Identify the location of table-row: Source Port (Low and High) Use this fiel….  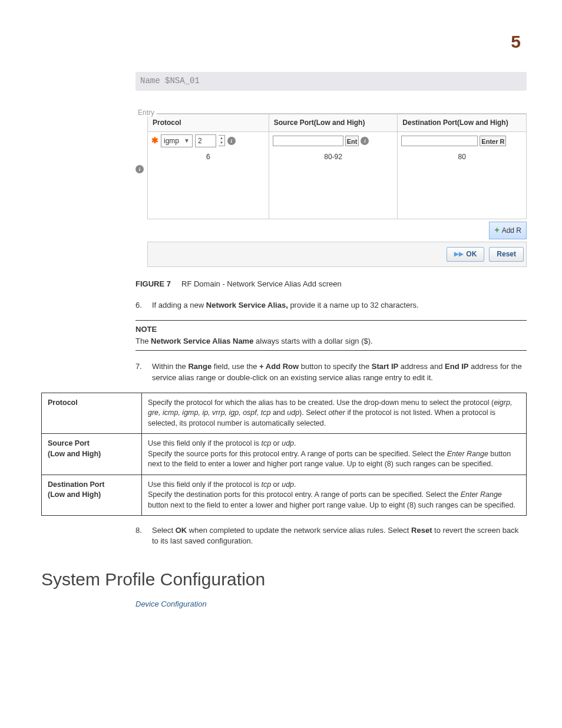
(284, 454).